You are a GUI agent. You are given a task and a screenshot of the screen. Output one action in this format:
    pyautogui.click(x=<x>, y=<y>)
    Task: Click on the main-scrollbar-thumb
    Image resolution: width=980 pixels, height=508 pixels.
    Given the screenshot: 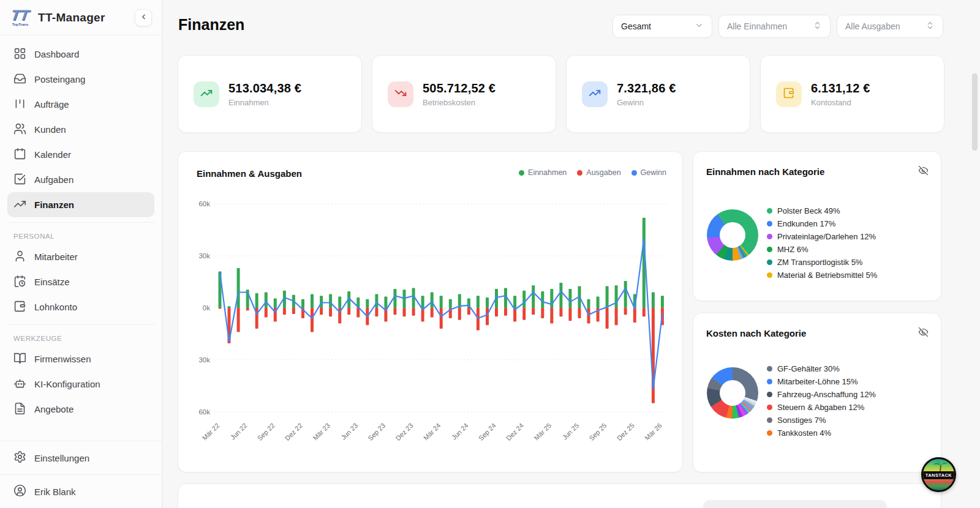 What is the action you would take?
    pyautogui.click(x=975, y=112)
    